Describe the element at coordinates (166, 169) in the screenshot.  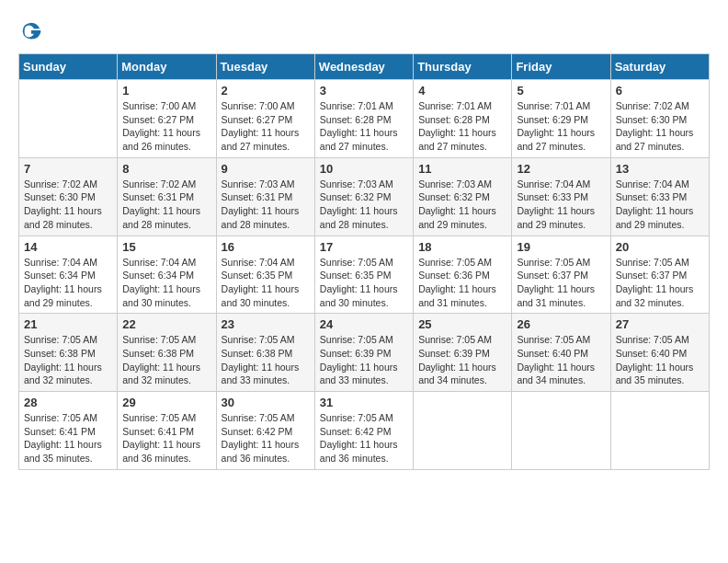
I see `day-number: 8` at that location.